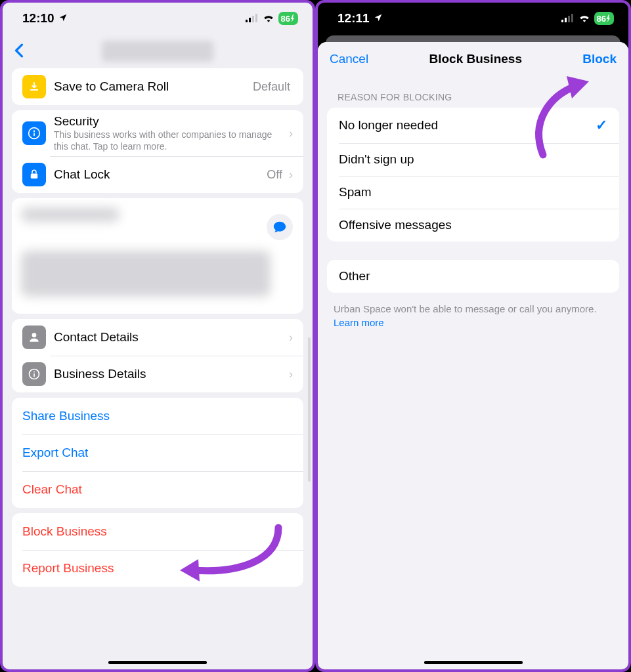 The width and height of the screenshot is (631, 672). I want to click on sheet-title: Block Business, so click(475, 59).